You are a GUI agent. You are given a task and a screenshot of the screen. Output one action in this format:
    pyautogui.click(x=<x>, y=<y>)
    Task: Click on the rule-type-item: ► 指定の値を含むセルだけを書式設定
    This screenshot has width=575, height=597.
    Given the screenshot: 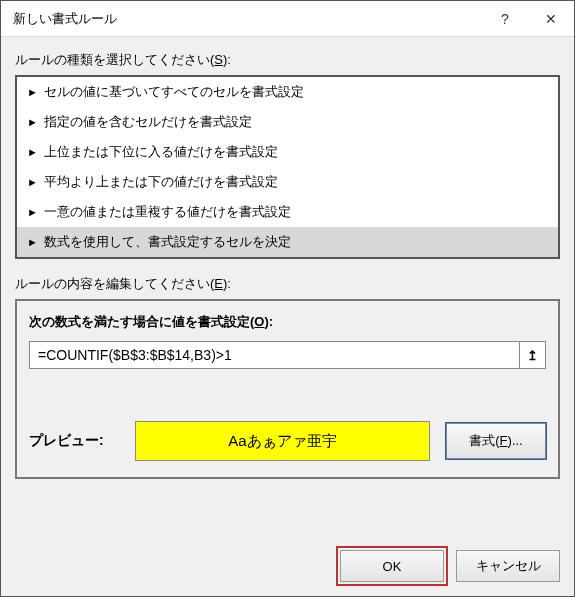 What is the action you would take?
    pyautogui.click(x=288, y=122)
    